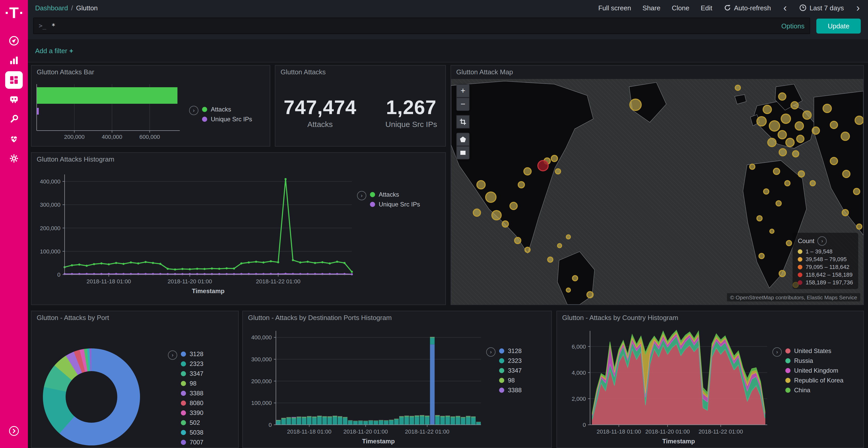 The image size is (868, 448). What do you see at coordinates (192, 442) in the screenshot?
I see `legend-item: 7007` at bounding box center [192, 442].